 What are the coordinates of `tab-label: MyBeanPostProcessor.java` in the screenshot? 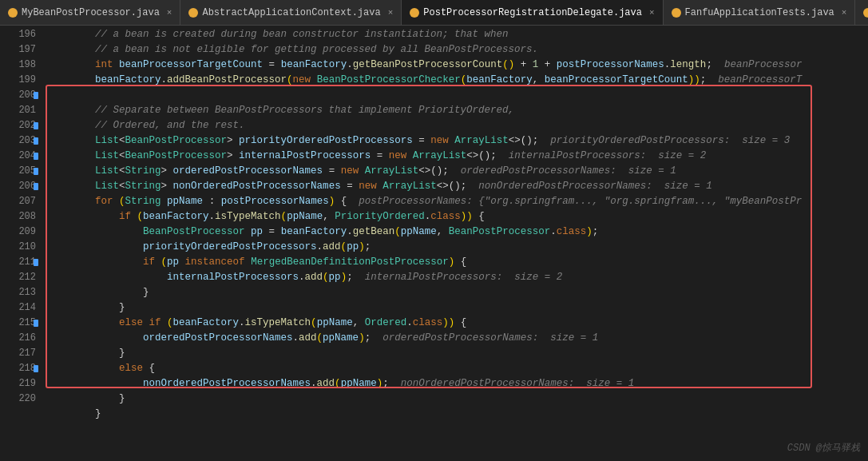 It's located at (91, 13).